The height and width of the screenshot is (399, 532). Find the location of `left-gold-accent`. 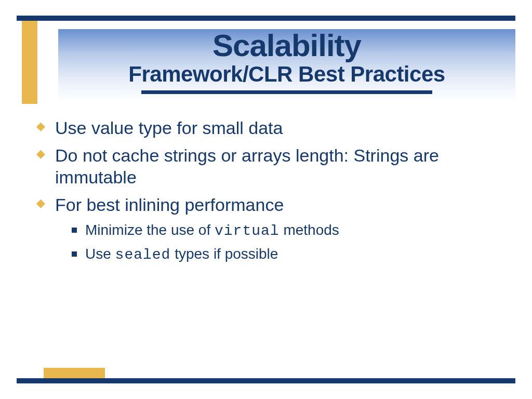

left-gold-accent is located at coordinates (30, 62).